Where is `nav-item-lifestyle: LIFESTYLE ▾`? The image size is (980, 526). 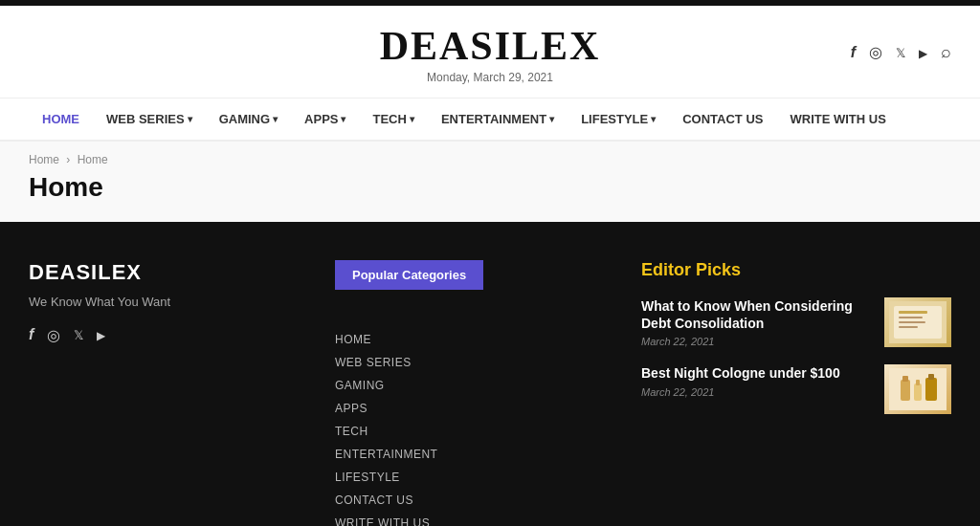
nav-item-lifestyle: LIFESTYLE ▾ is located at coordinates (618, 119).